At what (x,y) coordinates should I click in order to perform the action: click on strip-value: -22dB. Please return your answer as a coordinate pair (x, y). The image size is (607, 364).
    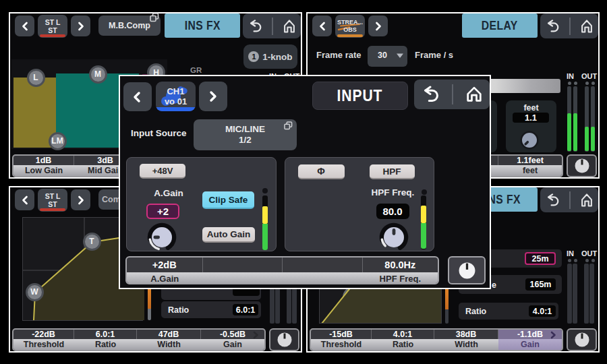
    Looking at the image, I should click on (44, 334).